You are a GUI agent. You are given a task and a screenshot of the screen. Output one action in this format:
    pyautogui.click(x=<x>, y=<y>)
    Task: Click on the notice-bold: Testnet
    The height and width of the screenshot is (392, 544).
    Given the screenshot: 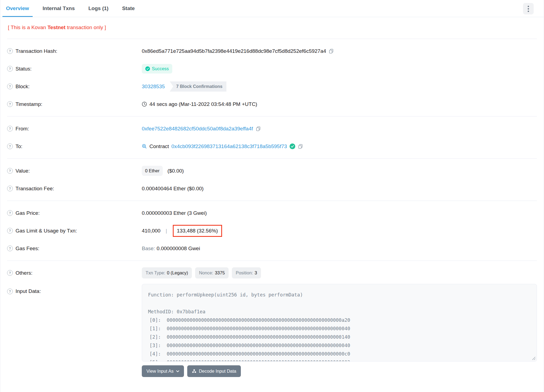 What is the action you would take?
    pyautogui.click(x=56, y=27)
    